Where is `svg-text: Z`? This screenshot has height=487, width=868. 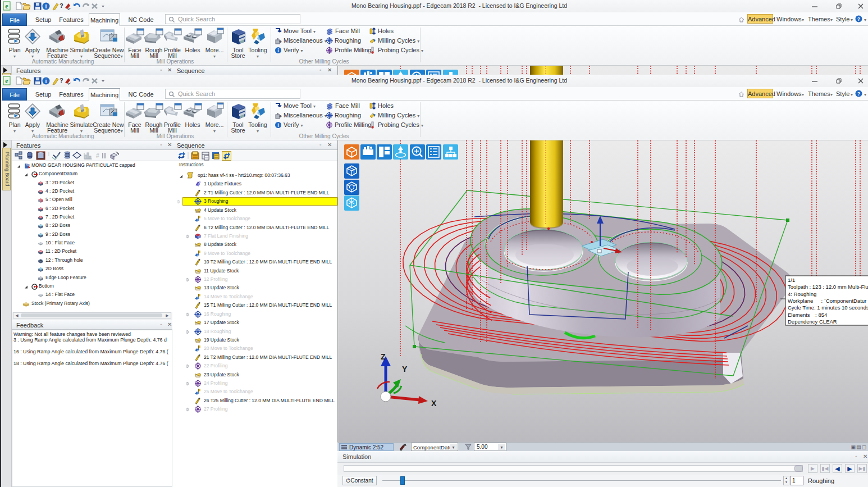
svg-text: Z is located at coordinates (383, 357).